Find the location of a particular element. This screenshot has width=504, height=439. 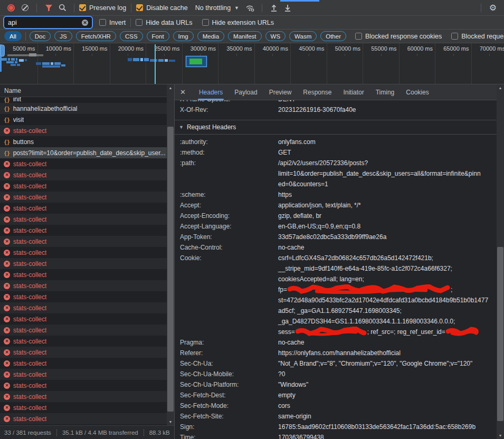

request-row: {}visit is located at coordinates (83, 119).